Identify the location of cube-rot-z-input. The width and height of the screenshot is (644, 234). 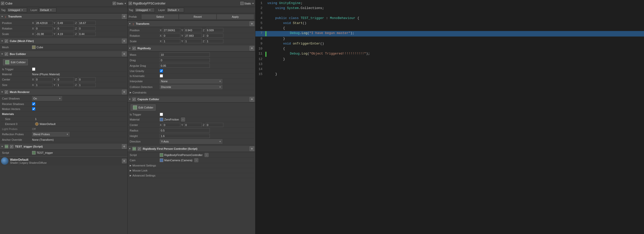
(87, 28).